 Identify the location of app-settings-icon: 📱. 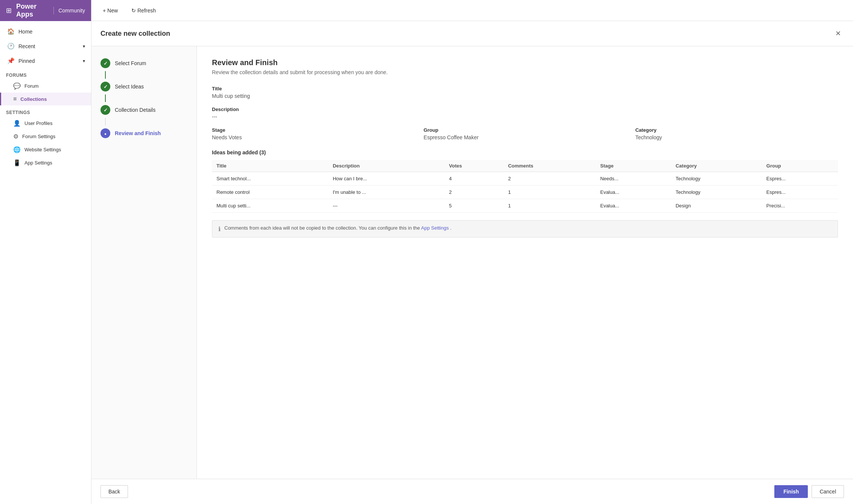
(17, 163).